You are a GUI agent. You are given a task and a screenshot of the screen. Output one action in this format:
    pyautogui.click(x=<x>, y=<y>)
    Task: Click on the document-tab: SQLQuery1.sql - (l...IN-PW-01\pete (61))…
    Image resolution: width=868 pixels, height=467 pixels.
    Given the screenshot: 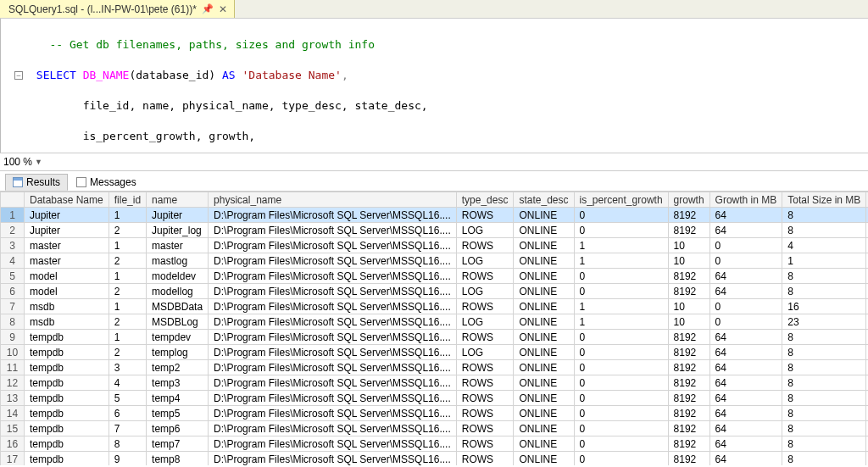 What is the action you would take?
    pyautogui.click(x=117, y=8)
    